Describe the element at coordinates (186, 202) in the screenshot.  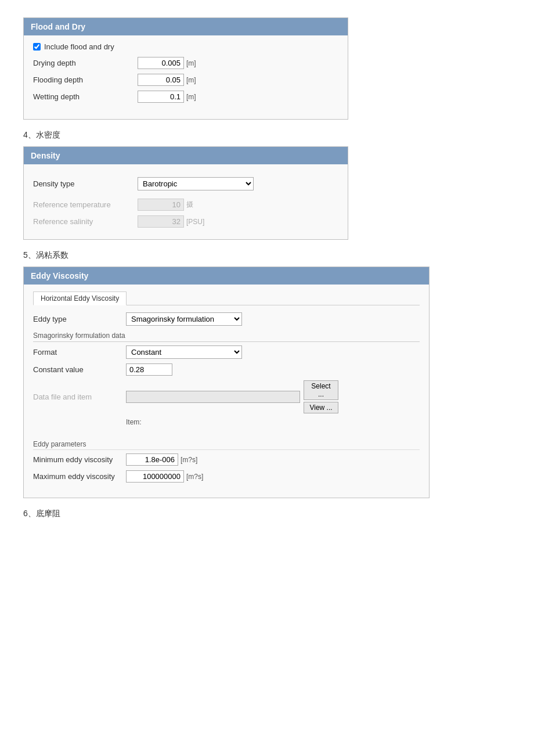
I see `density-body: Density type Barotropic Stratified Refer…` at that location.